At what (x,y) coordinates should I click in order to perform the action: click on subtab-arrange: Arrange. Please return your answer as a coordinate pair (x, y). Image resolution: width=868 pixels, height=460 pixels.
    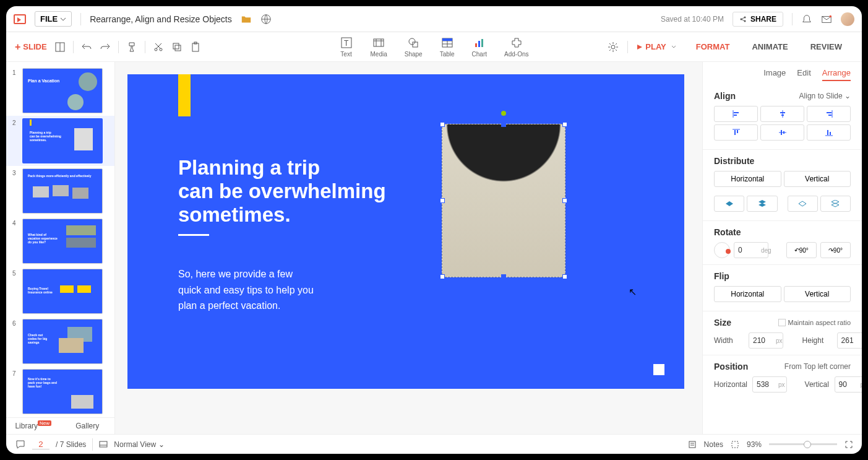
    Looking at the image, I should click on (836, 74).